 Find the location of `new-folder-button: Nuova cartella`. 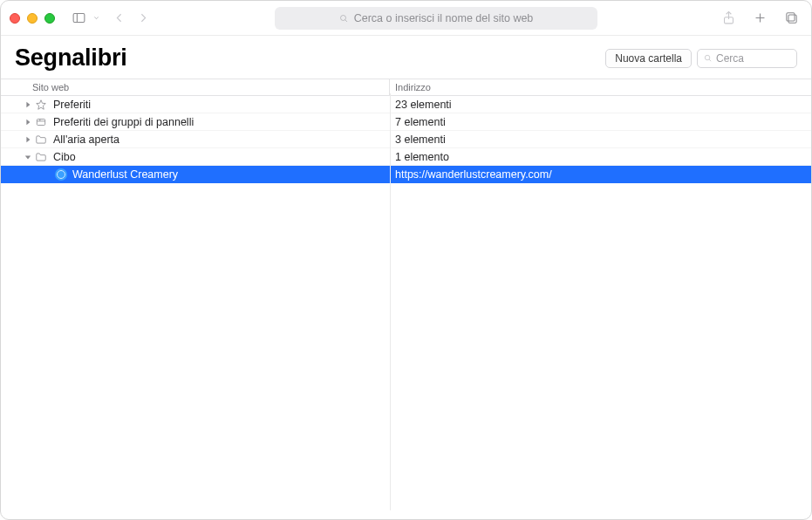

new-folder-button: Nuova cartella is located at coordinates (649, 58).